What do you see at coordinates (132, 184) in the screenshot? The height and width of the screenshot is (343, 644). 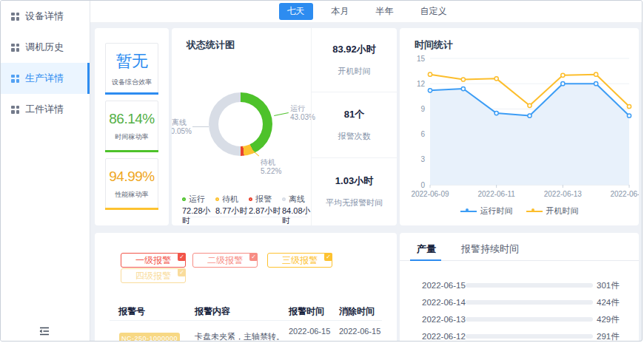 I see `kpi-performance-utilization: 94.99% 性能稼动率` at bounding box center [132, 184].